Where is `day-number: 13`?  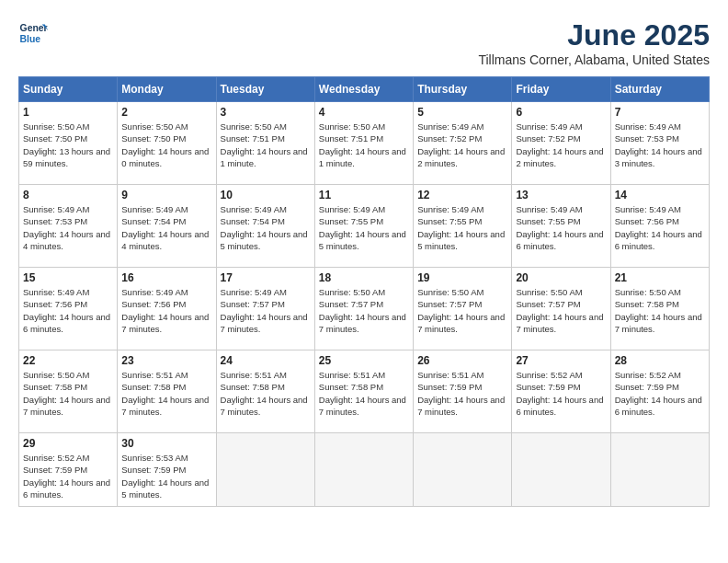
day-number: 13 is located at coordinates (561, 195).